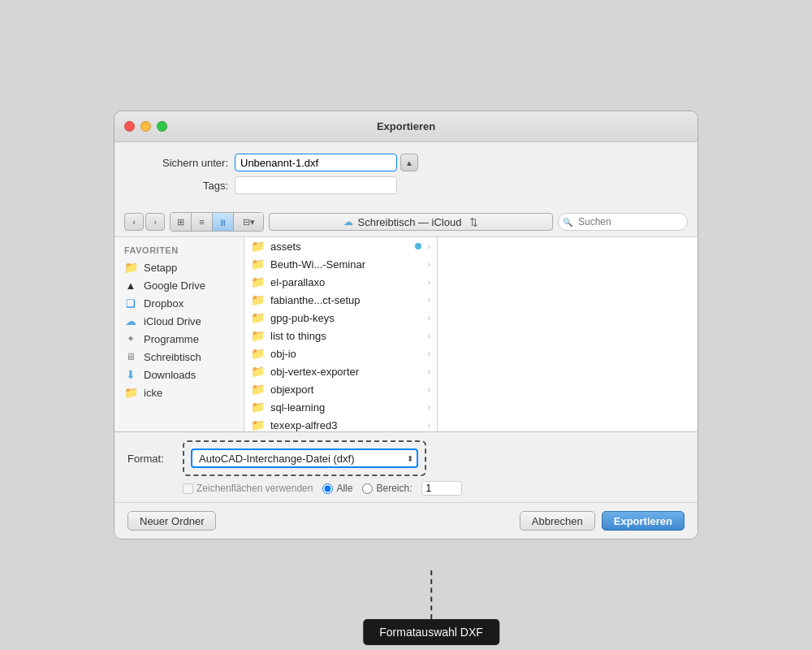 This screenshot has width=812, height=650. What do you see at coordinates (643, 521) in the screenshot?
I see `export-button: Exportieren` at bounding box center [643, 521].